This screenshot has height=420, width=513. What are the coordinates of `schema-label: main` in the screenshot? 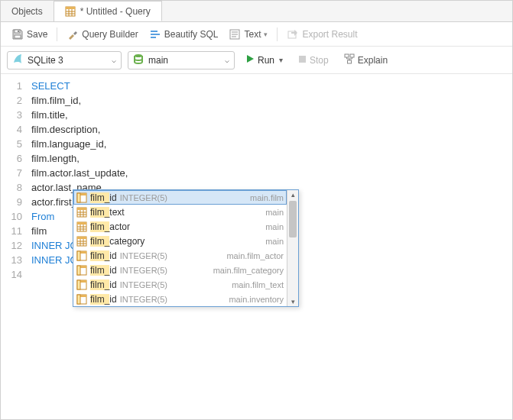 It's located at (158, 60).